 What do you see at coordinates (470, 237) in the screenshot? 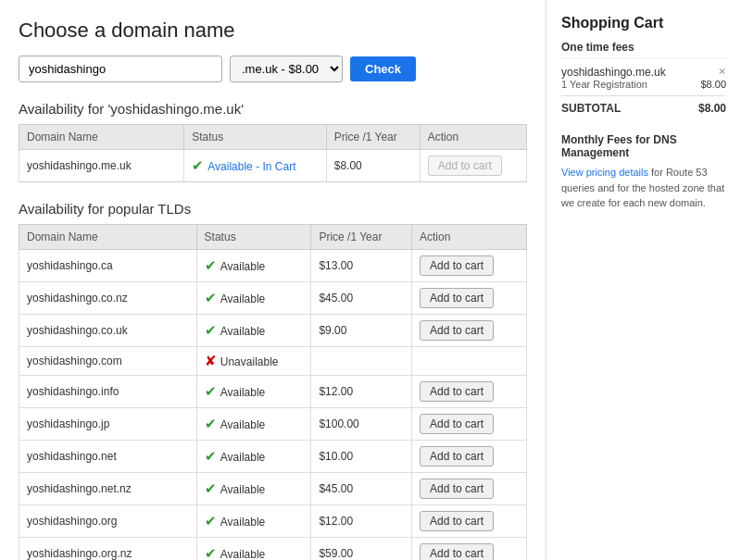
I see `col-header-action2: Action` at bounding box center [470, 237].